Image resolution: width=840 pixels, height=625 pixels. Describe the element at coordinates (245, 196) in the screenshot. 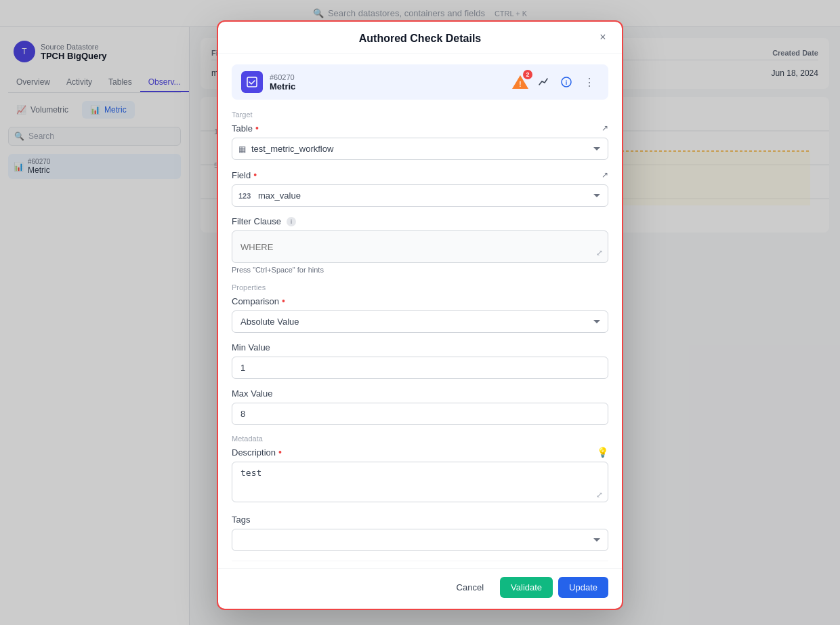

I see `field-prefix-icon: 123` at that location.